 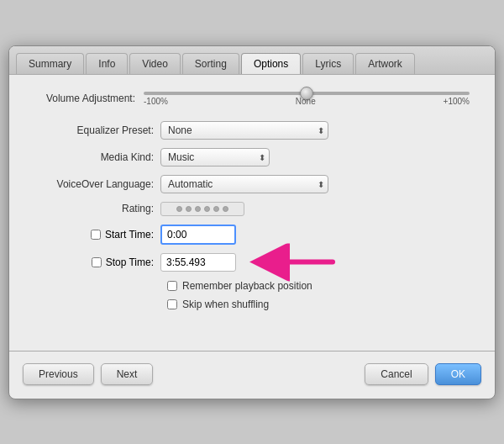 I want to click on equalizer-select-wrapper: None Acoustic Bass Booster Classical Dan…, so click(x=244, y=130).